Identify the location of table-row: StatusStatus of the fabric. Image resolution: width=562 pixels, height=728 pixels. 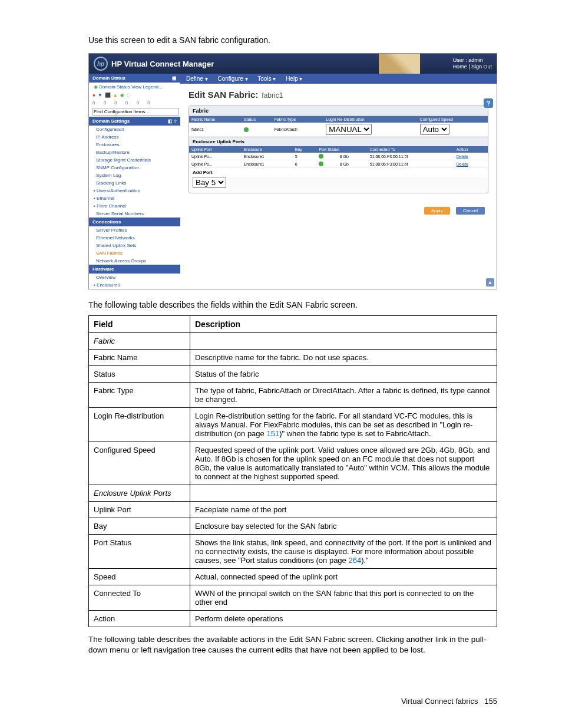
(293, 374).